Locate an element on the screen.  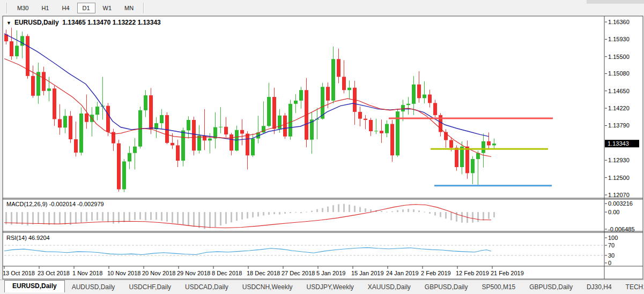
svg-text: 2 Feb 2019 is located at coordinates (436, 273).